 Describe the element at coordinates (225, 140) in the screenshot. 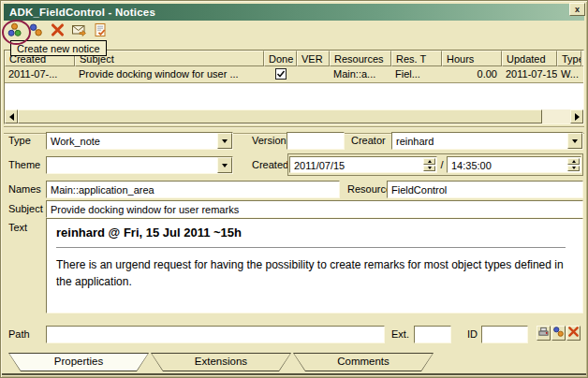

I see `type-dropdown-button` at that location.